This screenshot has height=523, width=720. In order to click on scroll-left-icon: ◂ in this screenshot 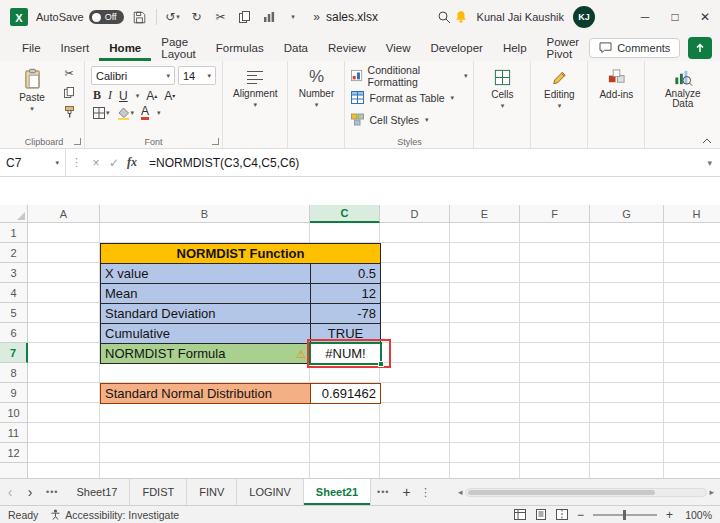, I will do `click(460, 492)`.